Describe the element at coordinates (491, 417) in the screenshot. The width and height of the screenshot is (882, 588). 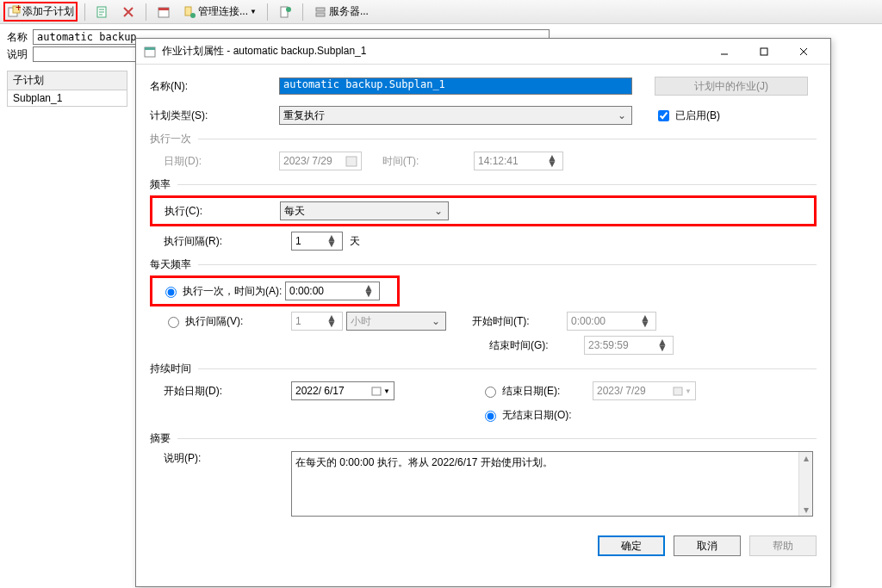
I see `no-end-date-radio-input` at that location.